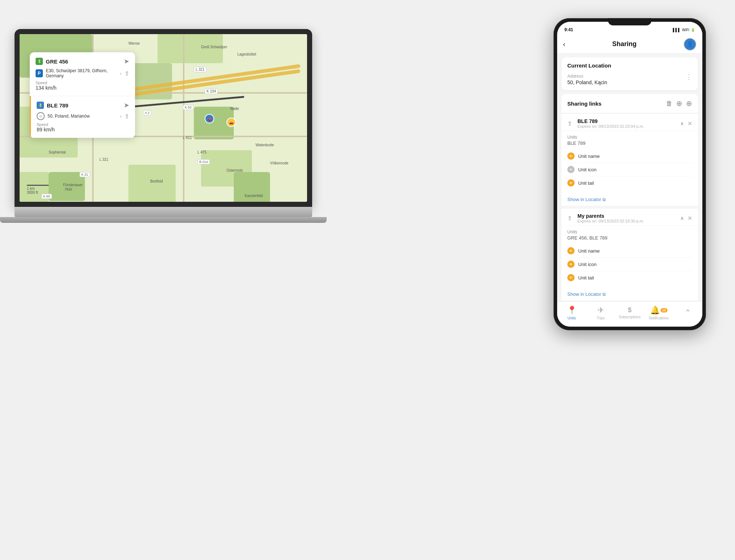 Image resolution: width=735 pixels, height=560 pixels. What do you see at coordinates (571, 264) in the screenshot?
I see `eye-icon-icon-2: 👁` at bounding box center [571, 264].